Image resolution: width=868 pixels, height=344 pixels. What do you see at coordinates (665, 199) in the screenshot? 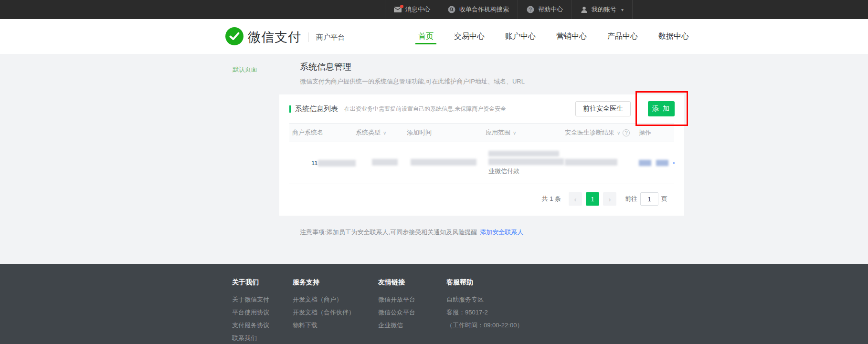
I see `pagination-page-suffix: 页` at bounding box center [665, 199].